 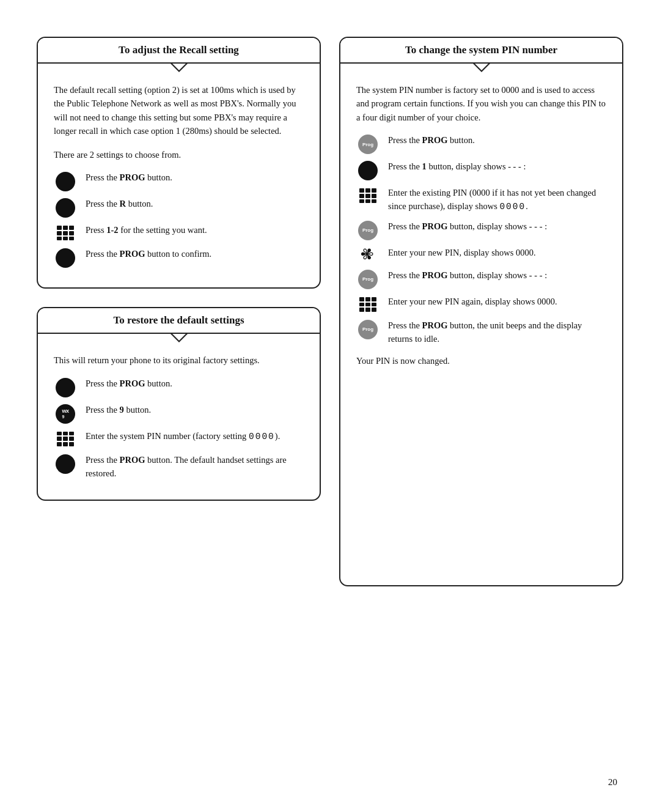 I want to click on prog-btn-p1: Prog, so click(x=368, y=144).